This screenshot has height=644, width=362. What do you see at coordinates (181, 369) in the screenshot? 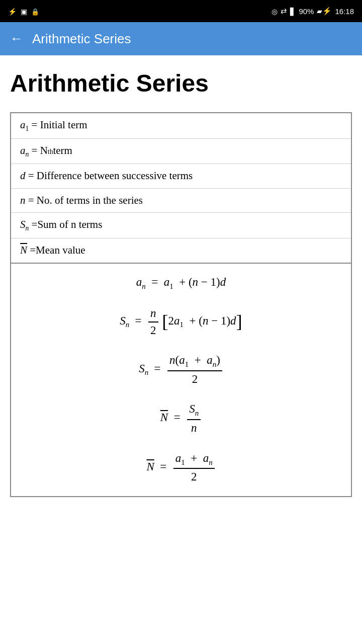
I see `formula-sn-2: Sn = n(a1 + an) 2` at bounding box center [181, 369].